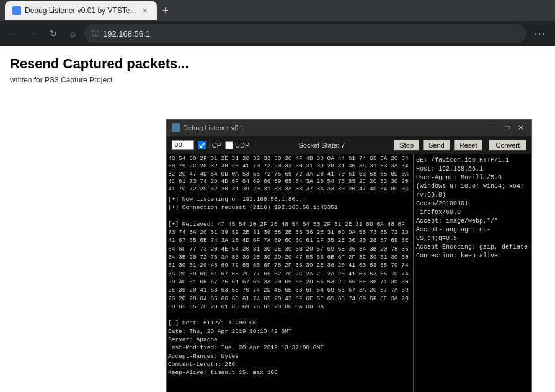 This screenshot has width=555, height=392. Describe the element at coordinates (144, 11) in the screenshot. I see `tab-close-button: ✕` at that location.